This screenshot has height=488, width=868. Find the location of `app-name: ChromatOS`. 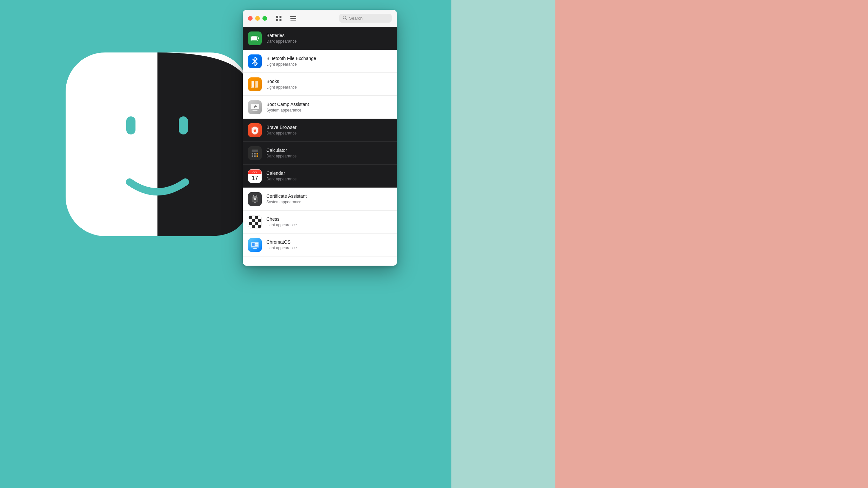

app-name: ChromatOS is located at coordinates (282, 242).